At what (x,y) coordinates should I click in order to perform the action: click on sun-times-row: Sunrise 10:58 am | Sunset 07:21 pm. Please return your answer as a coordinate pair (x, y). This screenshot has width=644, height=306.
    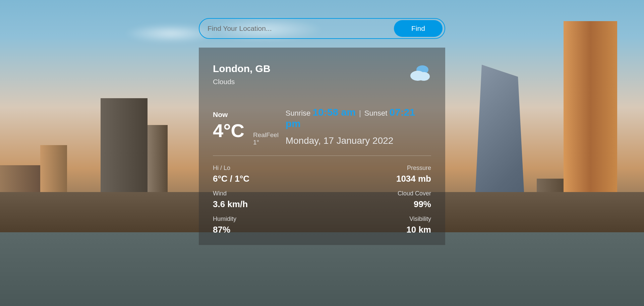
    Looking at the image, I should click on (358, 118).